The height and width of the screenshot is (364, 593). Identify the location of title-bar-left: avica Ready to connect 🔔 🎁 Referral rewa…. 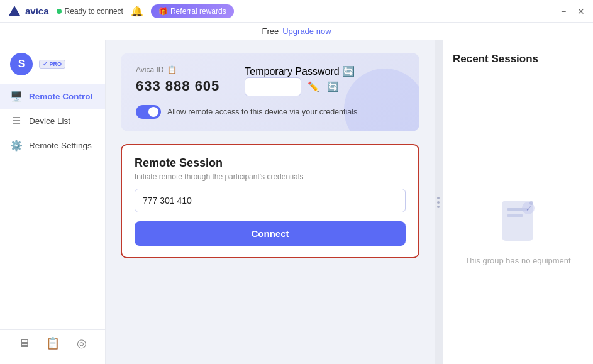
(121, 11).